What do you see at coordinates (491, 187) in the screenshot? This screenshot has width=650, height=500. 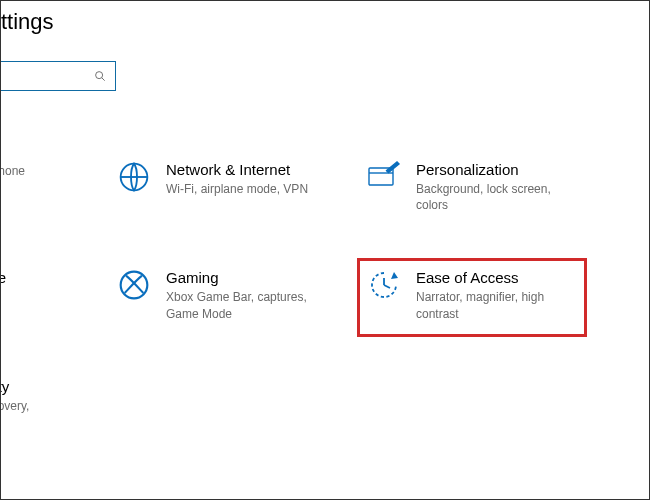 I see `tile-personalization: Personalization Background, lock screen,…` at bounding box center [491, 187].